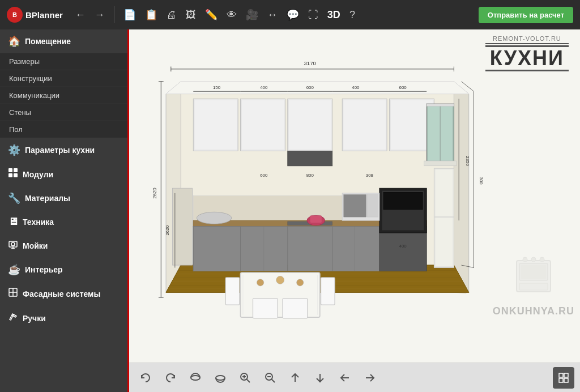 The height and width of the screenshot is (392, 580). What do you see at coordinates (63, 246) in the screenshot?
I see `sidebar-item-moyki: Мойки` at bounding box center [63, 246].